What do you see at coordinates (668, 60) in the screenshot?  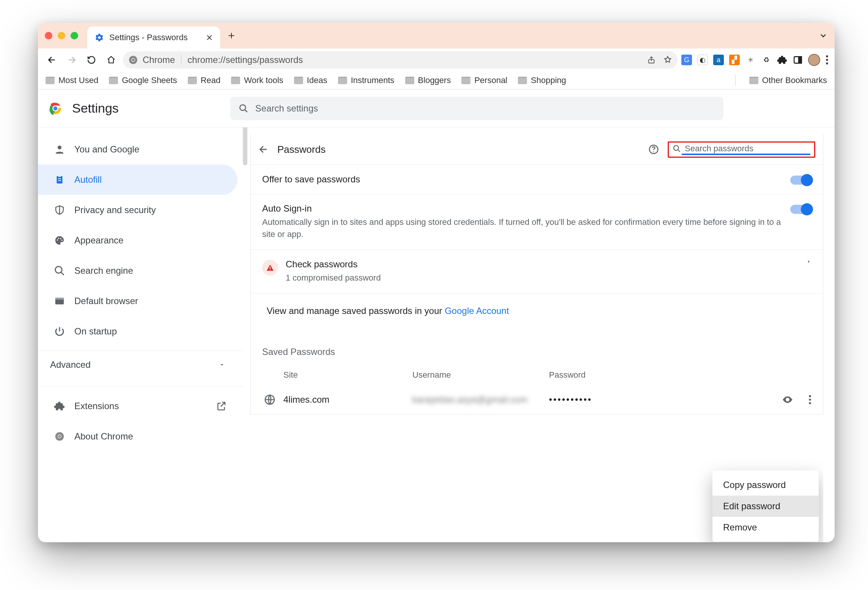 I see `bookmark-star-icon` at bounding box center [668, 60].